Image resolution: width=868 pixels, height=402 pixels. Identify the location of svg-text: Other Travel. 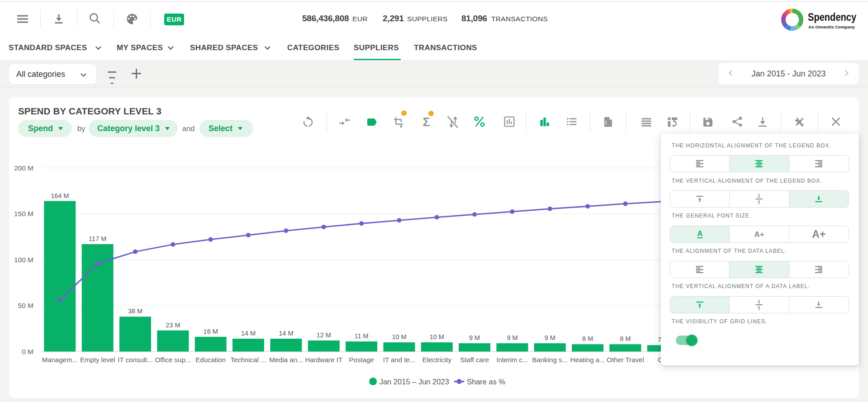
(625, 360).